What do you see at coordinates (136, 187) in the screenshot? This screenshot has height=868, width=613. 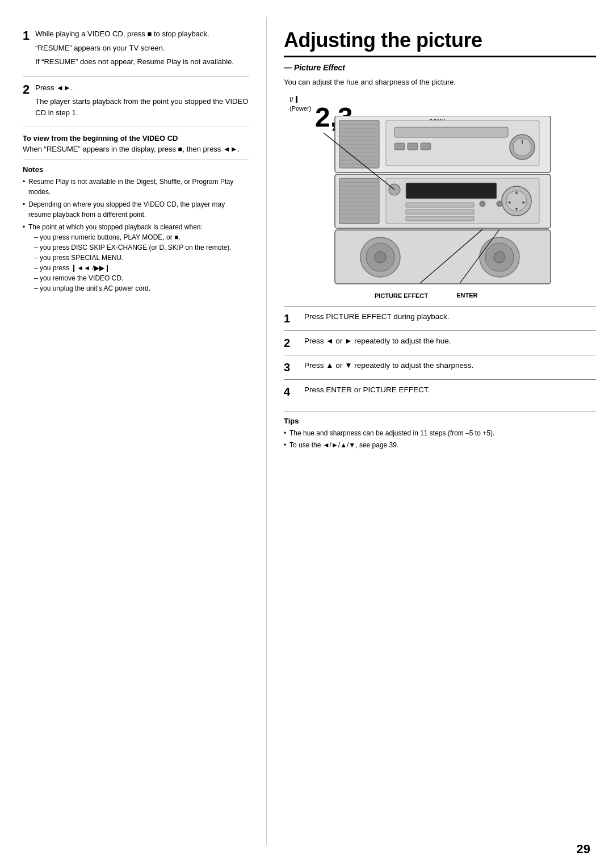 I see `note-item: Resume Play is not available in the Dige…` at bounding box center [136, 187].